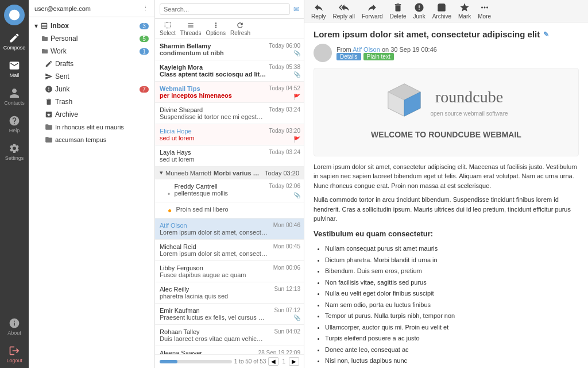 Image resolution: width=588 pixels, height=368 pixels. Describe the element at coordinates (230, 173) in the screenshot. I see `thread-group-header: ▾ Muneeb Marriott Morbi varius nunc sit …` at that location.